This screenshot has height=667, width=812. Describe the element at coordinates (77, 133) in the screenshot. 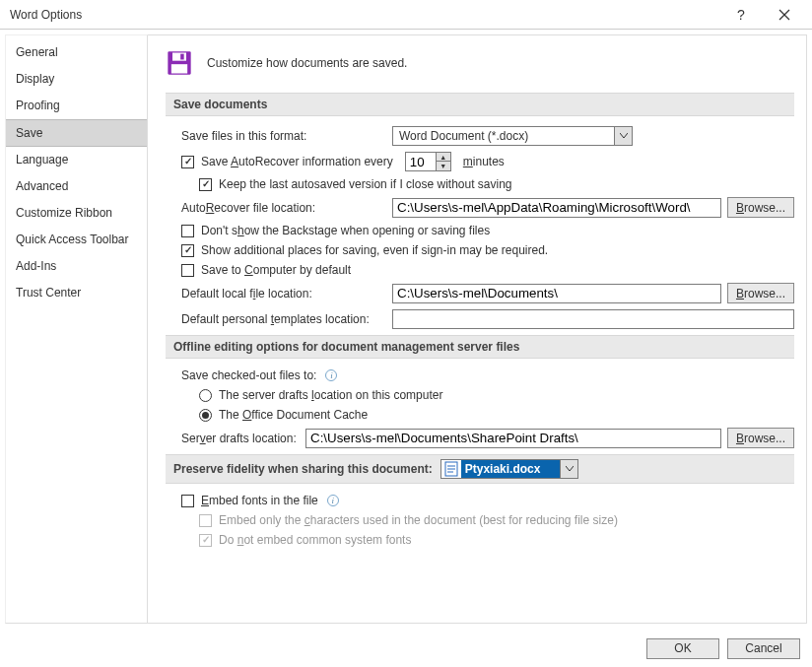

I see `sidebar-item-save: Save` at that location.